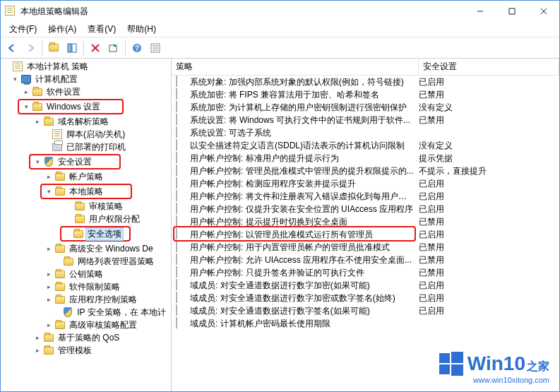 This screenshot has width=560, height=392. What do you see at coordinates (366, 133) in the screenshot?
I see `list-row: 系统设置: 可选子系统` at bounding box center [366, 133].